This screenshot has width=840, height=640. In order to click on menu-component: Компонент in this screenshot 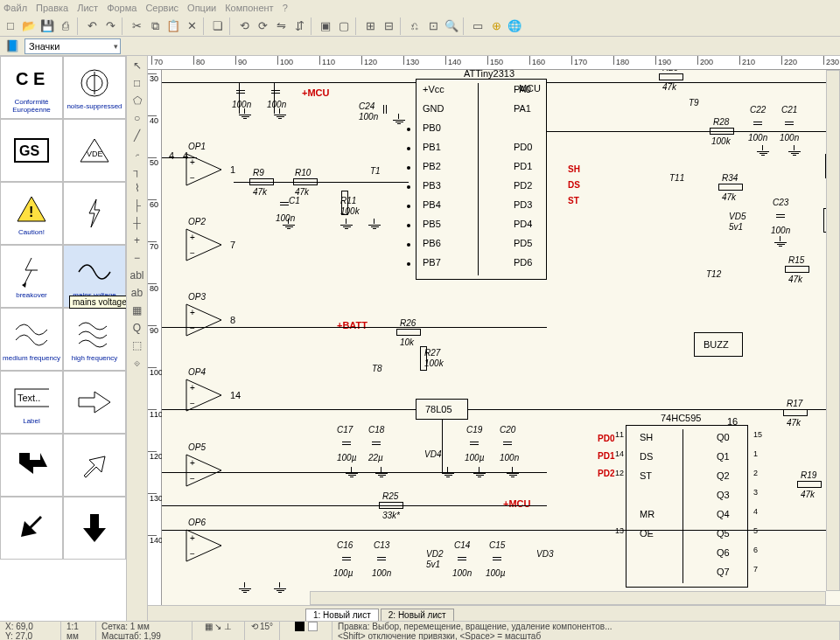, I will do `click(248, 8)`.